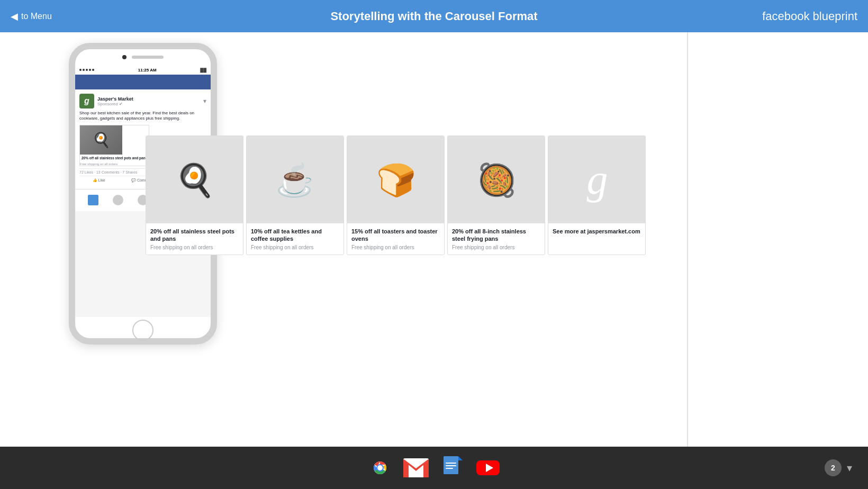 This screenshot has height=489, width=868. I want to click on gmail-icon, so click(416, 468).